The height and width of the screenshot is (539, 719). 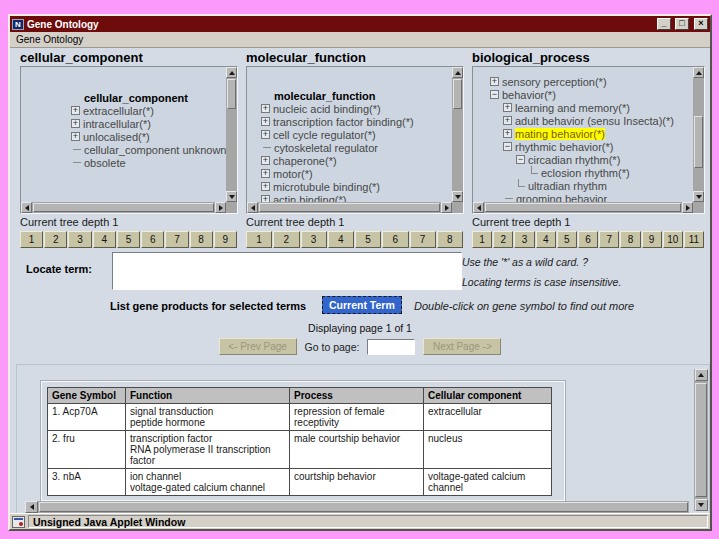 I want to click on tree-item: ultradian rhythm, so click(x=585, y=186).